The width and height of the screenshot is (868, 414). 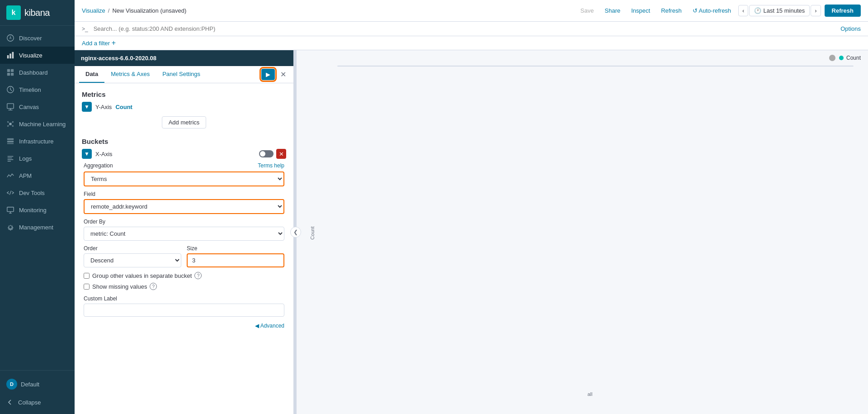 I want to click on sidebar-label-infrastructure: Infrastructure, so click(x=36, y=141).